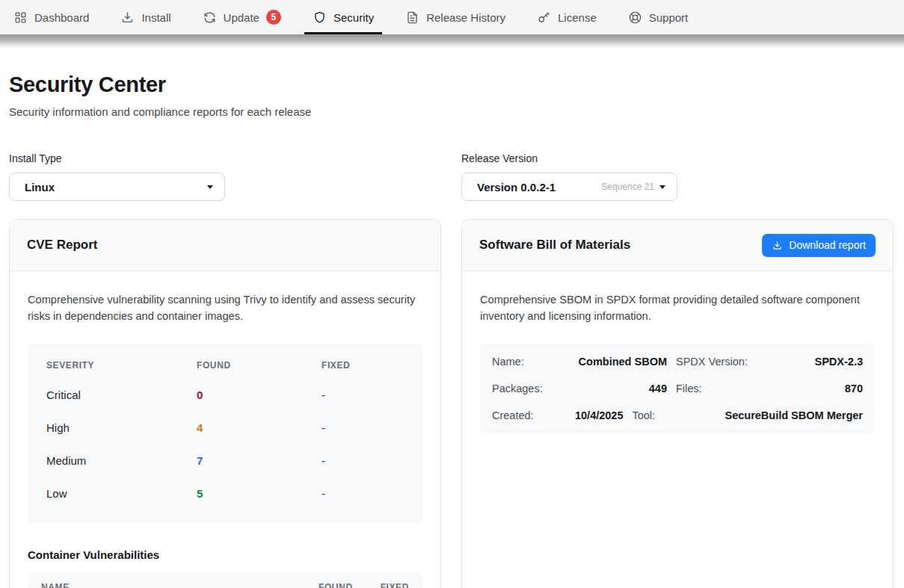  I want to click on nav-label: Security, so click(354, 18).